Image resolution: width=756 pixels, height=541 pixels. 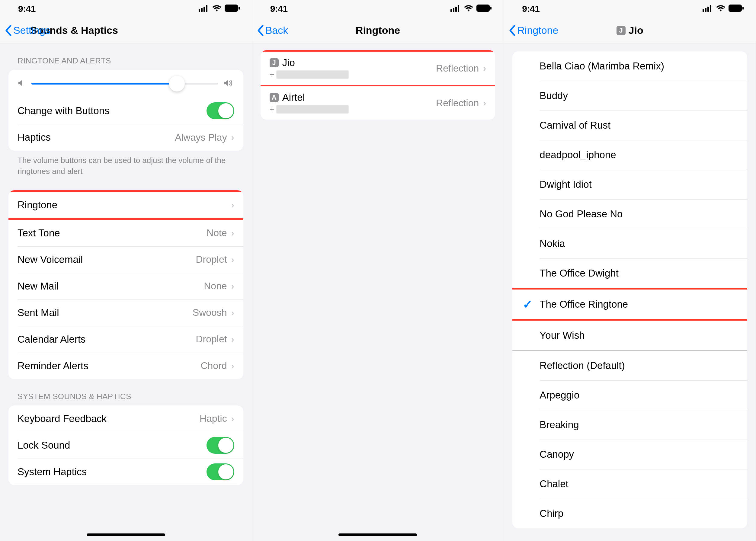 What do you see at coordinates (630, 66) in the screenshot?
I see `ringtone-item: Bella Ciao (Marimba Remix)` at bounding box center [630, 66].